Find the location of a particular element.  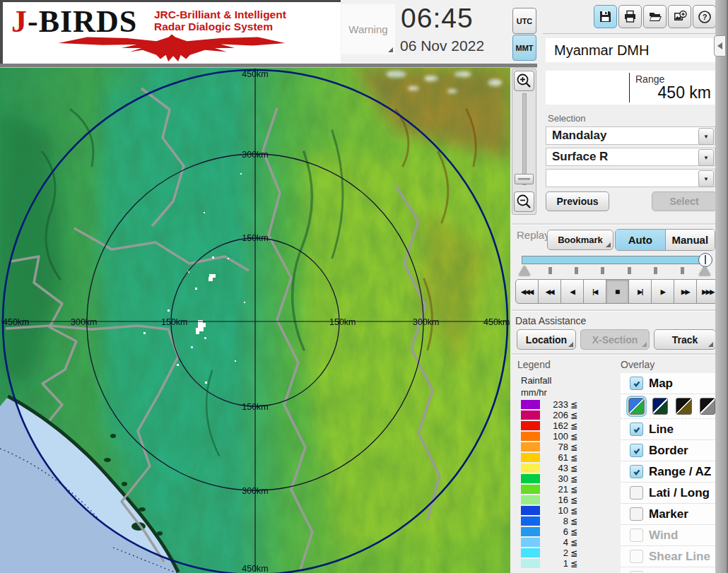

zoom-out-button is located at coordinates (524, 202).